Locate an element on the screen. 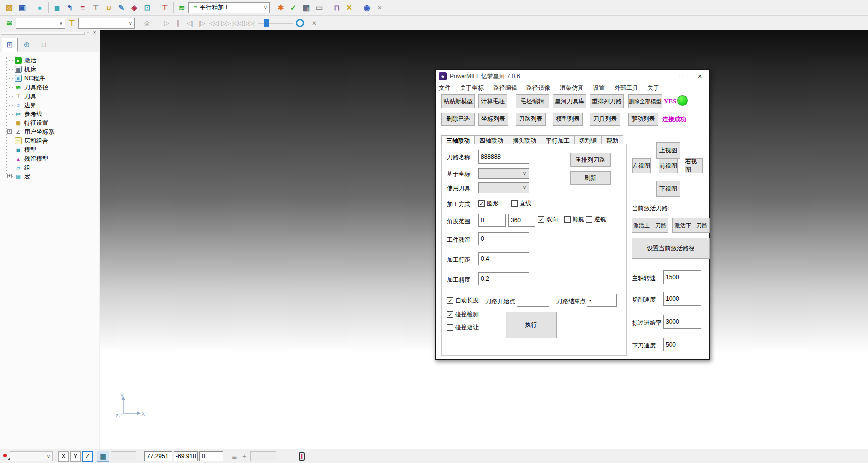 The width and height of the screenshot is (868, 463). block-icon: ◼ is located at coordinates (57, 8).